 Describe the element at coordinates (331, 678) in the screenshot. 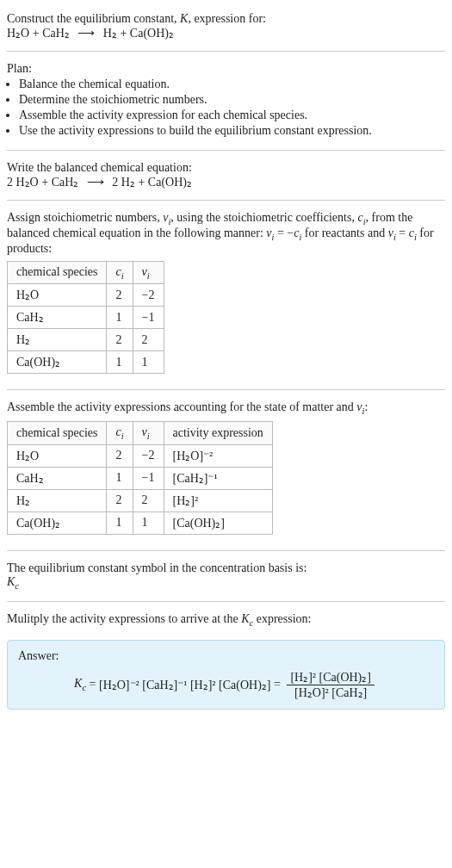

I see `fraction-num: [H₂]² [Ca(OH)₂]` at that location.